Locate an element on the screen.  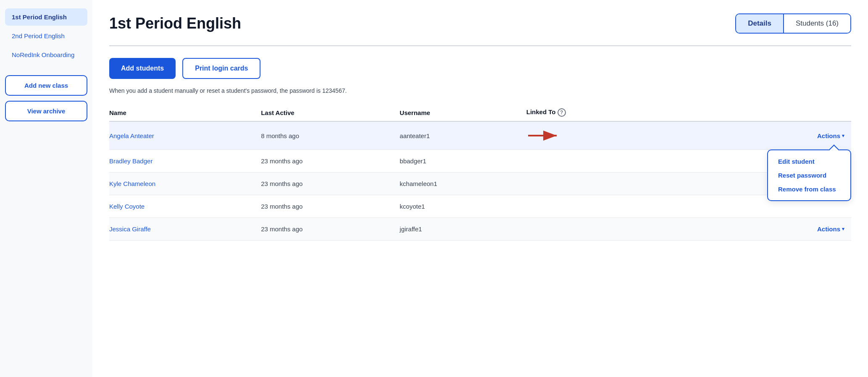
add-students-button: Add students is located at coordinates (142, 68).